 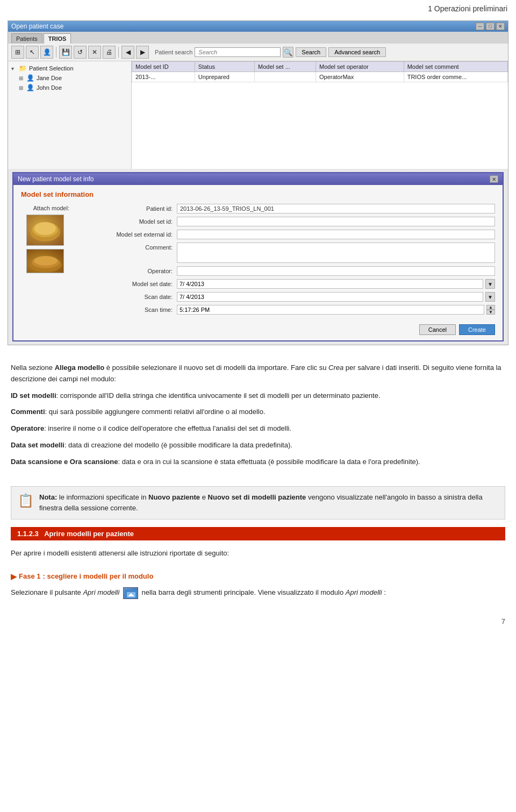 What do you see at coordinates (285, 259) in the screenshot?
I see `form-grid: Patient id: 2013-06-26_13-59_TRIOS_LN_00…` at bounding box center [285, 259].